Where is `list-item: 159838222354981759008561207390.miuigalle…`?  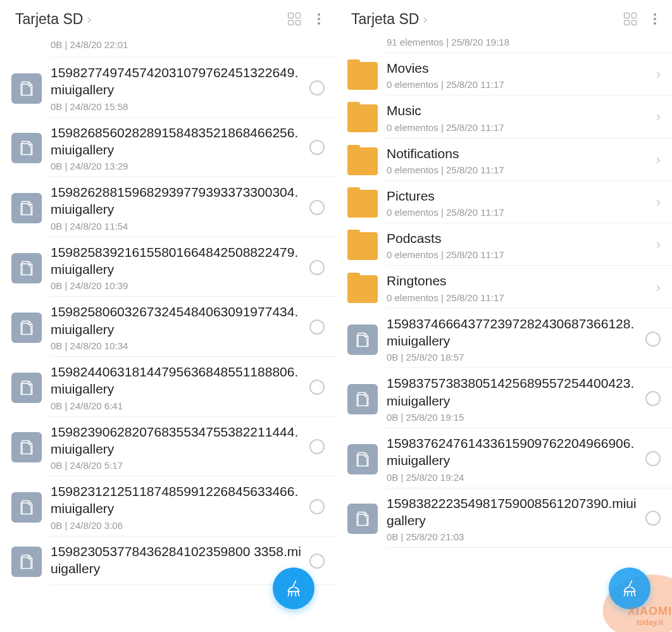 list-item: 159838222354981759008561207390.miuigalle… is located at coordinates (504, 518).